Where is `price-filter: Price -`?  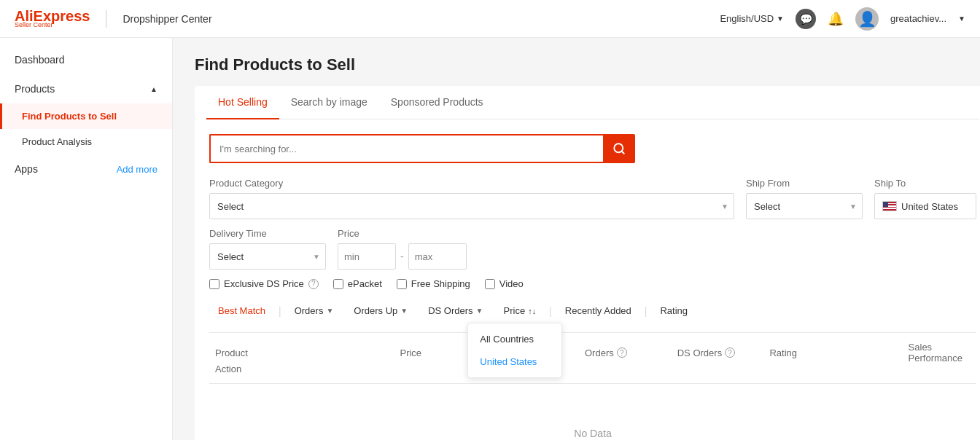 price-filter: Price - is located at coordinates (402, 249).